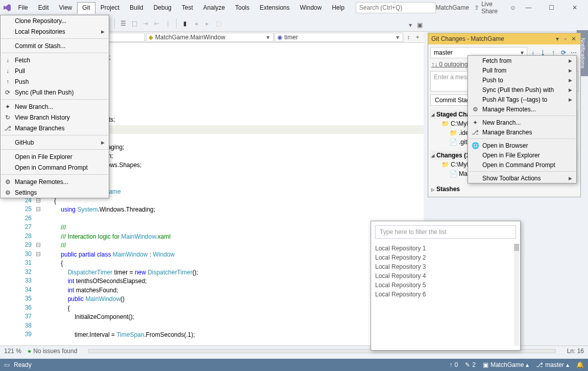  I want to click on git-menu-item: Open in Command Prompt, so click(55, 168).